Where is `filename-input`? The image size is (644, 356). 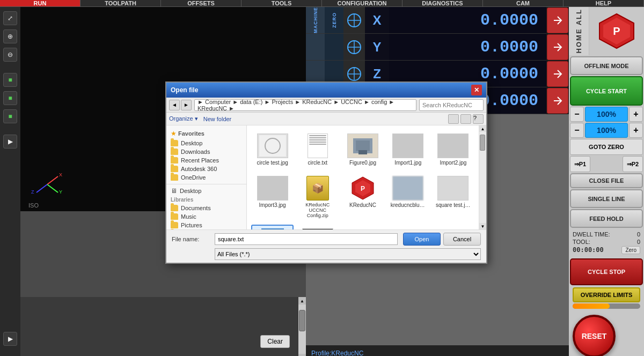 filename-input is located at coordinates (306, 239).